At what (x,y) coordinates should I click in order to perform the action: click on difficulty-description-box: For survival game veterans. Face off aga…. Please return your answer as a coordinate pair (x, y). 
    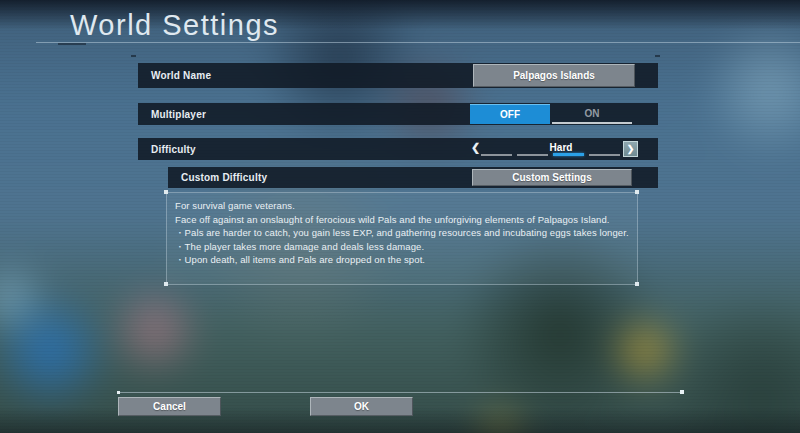
    Looking at the image, I should click on (402, 238).